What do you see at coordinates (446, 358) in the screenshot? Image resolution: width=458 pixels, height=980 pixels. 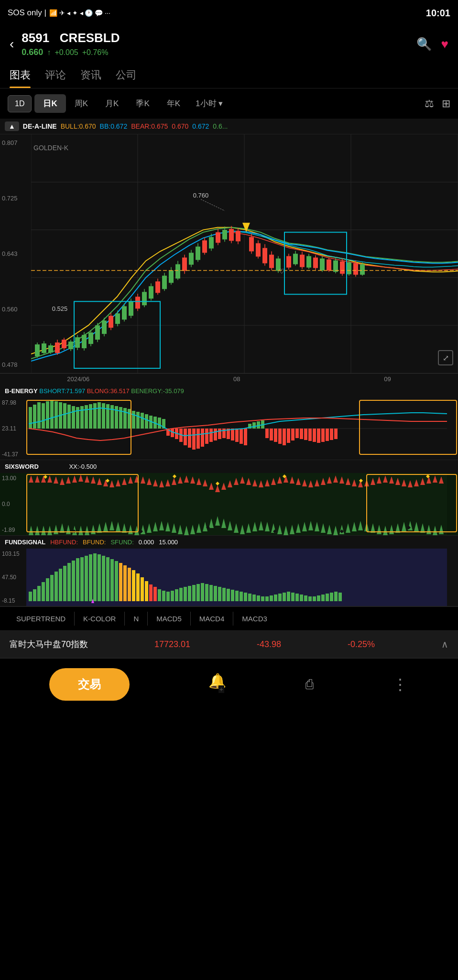 I see `expand-icon: ⤢` at bounding box center [446, 358].